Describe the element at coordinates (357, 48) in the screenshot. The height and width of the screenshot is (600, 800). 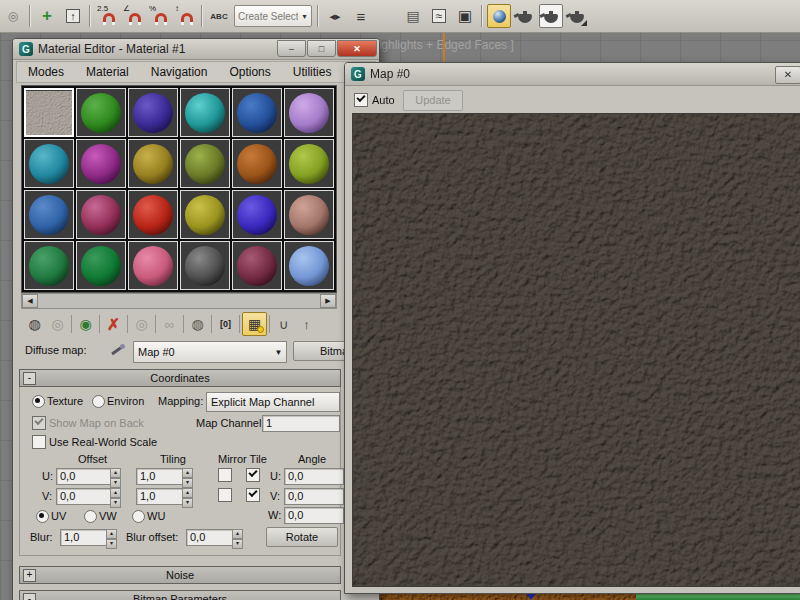
I see `close-button: ✕` at that location.